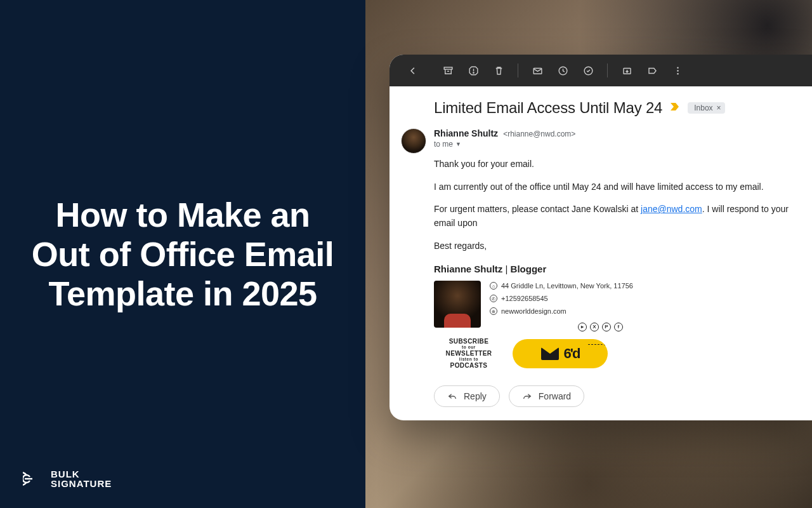  I want to click on x-icon: X, so click(594, 327).